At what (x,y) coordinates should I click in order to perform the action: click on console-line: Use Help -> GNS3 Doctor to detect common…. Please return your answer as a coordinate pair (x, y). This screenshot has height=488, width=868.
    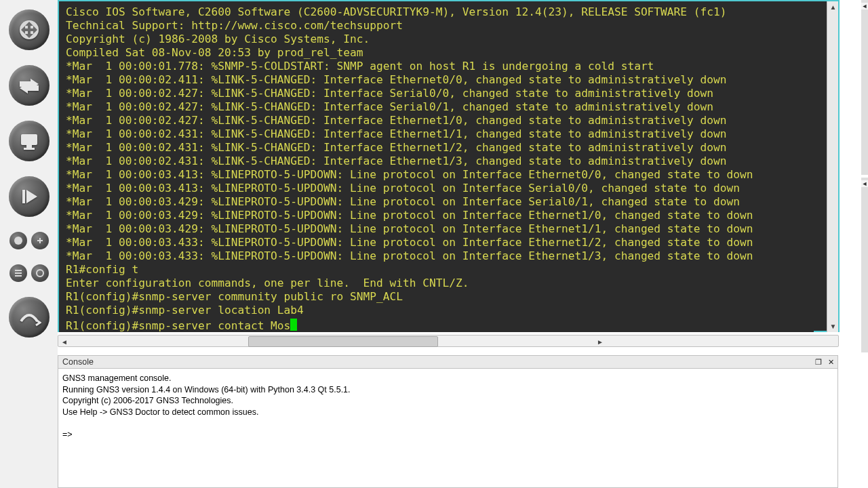
    Looking at the image, I should click on (448, 412).